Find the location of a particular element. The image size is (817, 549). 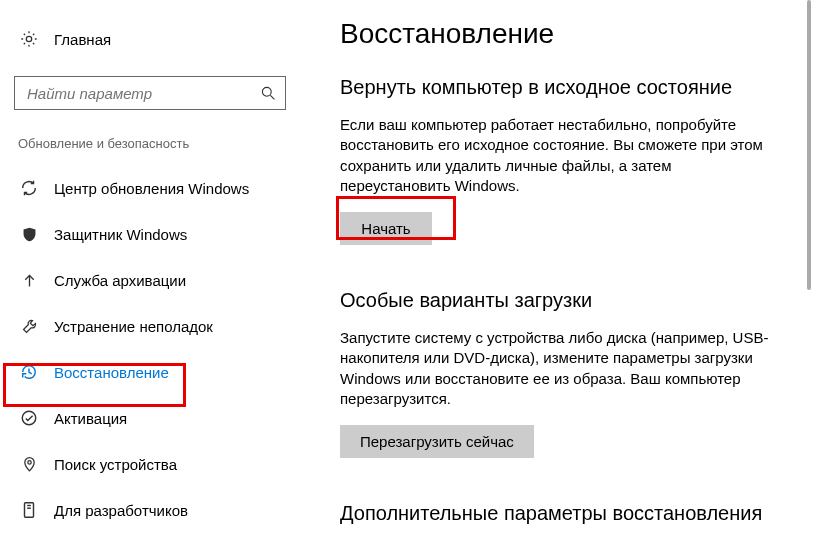

sidebar-item-defender: Защитник Windows is located at coordinates (150, 234).